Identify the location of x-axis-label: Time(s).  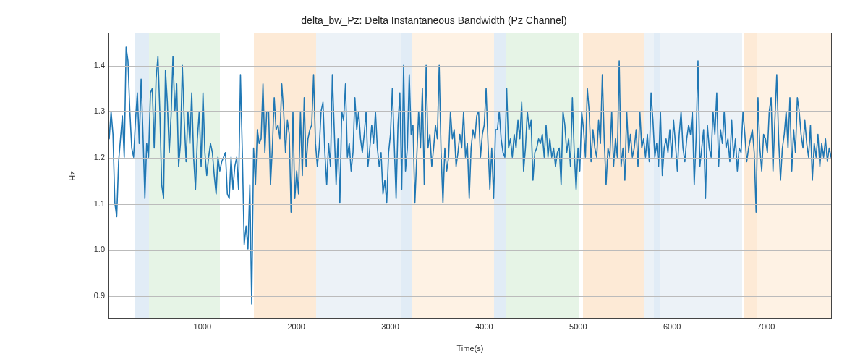
(470, 348).